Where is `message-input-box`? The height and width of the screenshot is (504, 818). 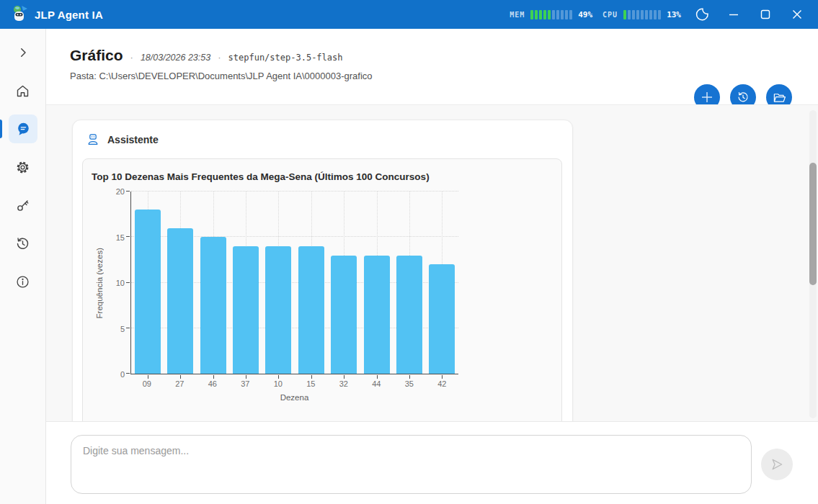 message-input-box is located at coordinates (411, 464).